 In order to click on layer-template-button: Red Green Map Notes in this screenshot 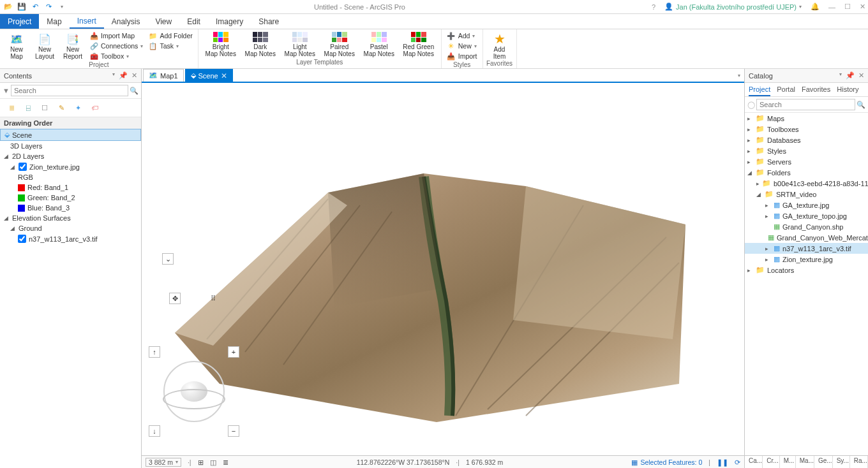, I will do `click(419, 44)`.